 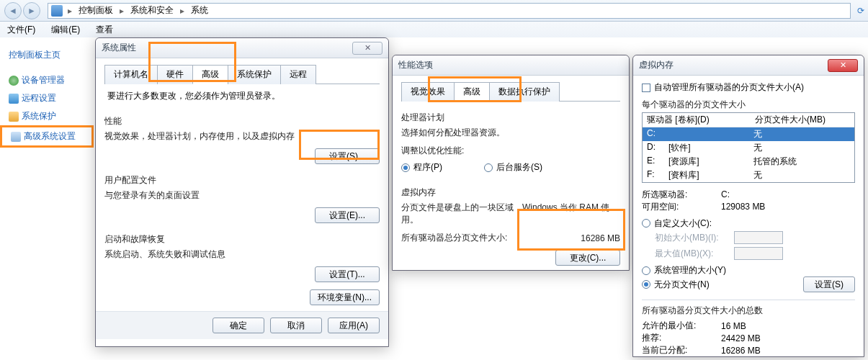 I want to click on initial-size-input, so click(x=759, y=238).